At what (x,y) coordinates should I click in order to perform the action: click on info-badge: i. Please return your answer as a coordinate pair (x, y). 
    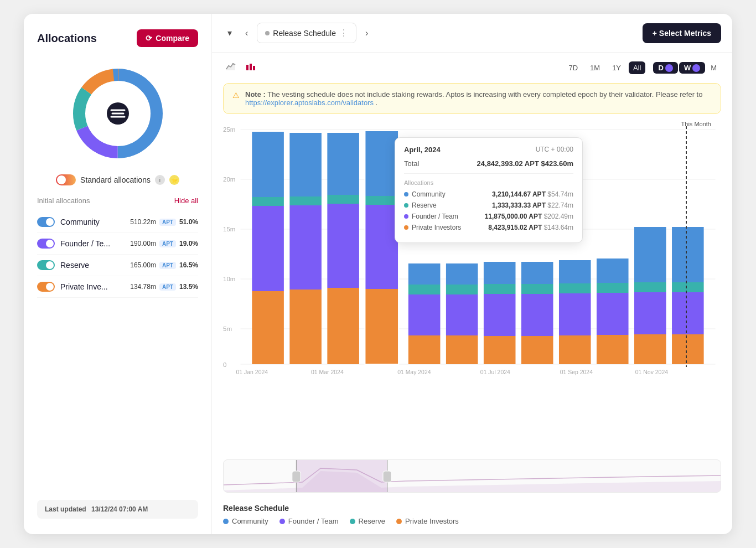
    Looking at the image, I should click on (160, 180).